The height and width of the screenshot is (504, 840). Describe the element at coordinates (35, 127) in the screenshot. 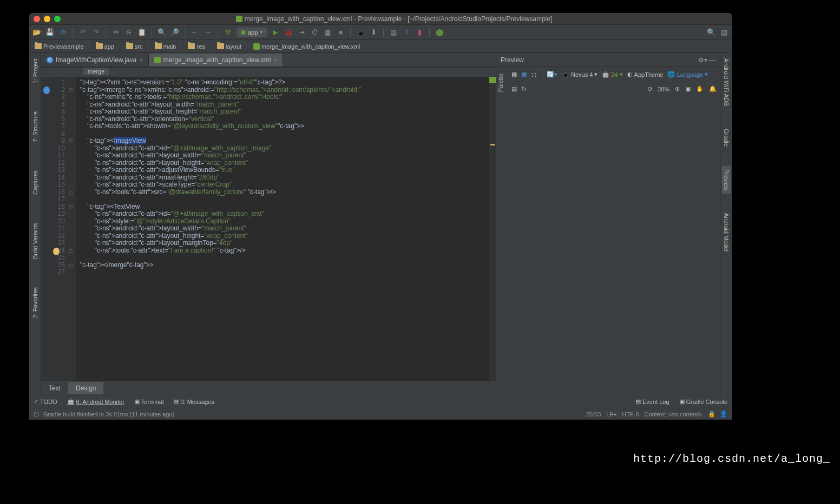

I see `structure-tool-tab: 7: Structure` at that location.